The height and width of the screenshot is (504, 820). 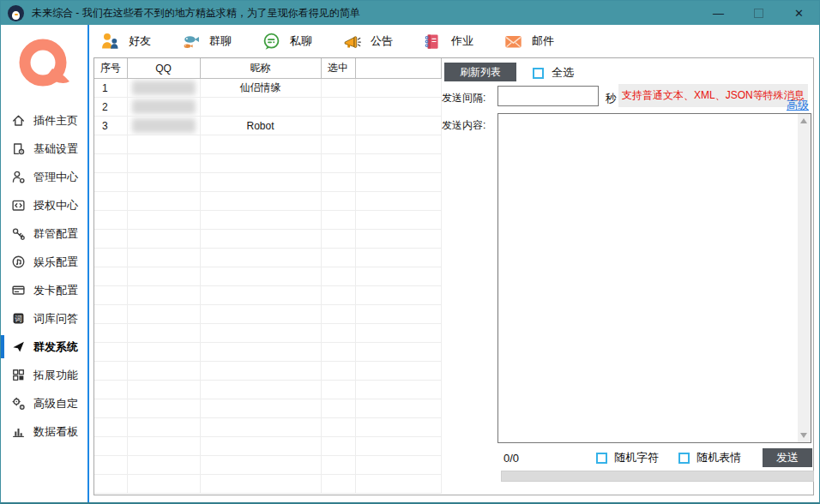 What do you see at coordinates (268, 107) in the screenshot?
I see `table-row: 2` at bounding box center [268, 107].